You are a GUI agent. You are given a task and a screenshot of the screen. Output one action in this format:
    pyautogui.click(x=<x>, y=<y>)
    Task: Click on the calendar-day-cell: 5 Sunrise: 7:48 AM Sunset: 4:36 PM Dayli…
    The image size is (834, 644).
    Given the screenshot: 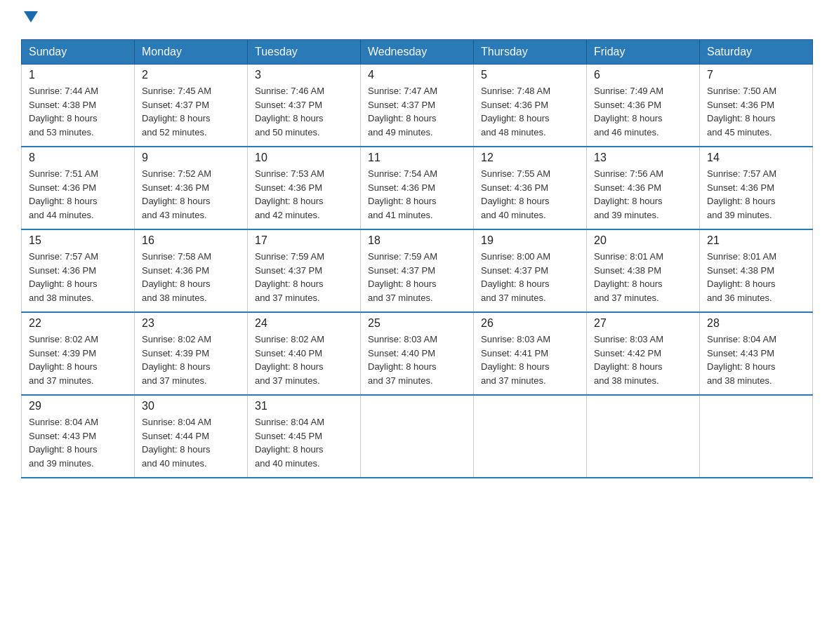 What is the action you would take?
    pyautogui.click(x=531, y=106)
    